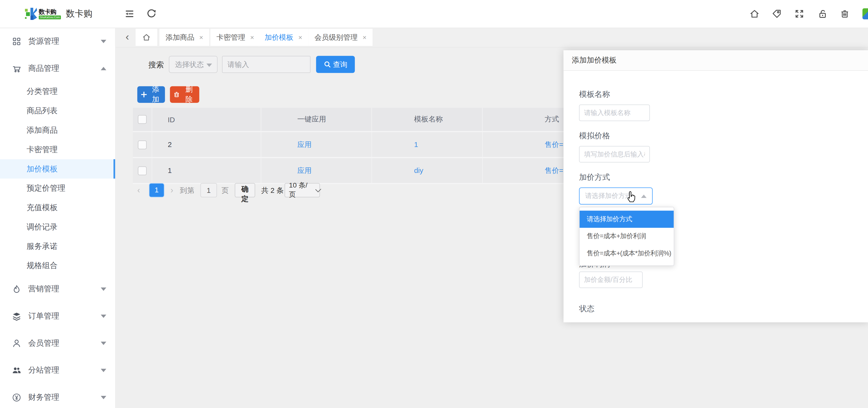 The image size is (868, 408). What do you see at coordinates (492, 38) in the screenshot?
I see `tab-bar: ‹ 添加商品 × 卡密管理 × 加价模板 × 会员级别管理 ×` at bounding box center [492, 38].